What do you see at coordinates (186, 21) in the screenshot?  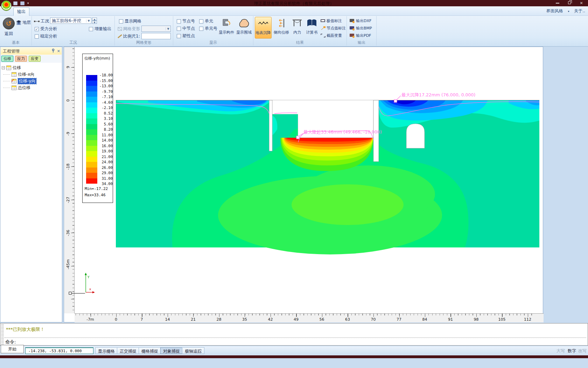 I see `node-number-checkbox: 节点号` at bounding box center [186, 21].